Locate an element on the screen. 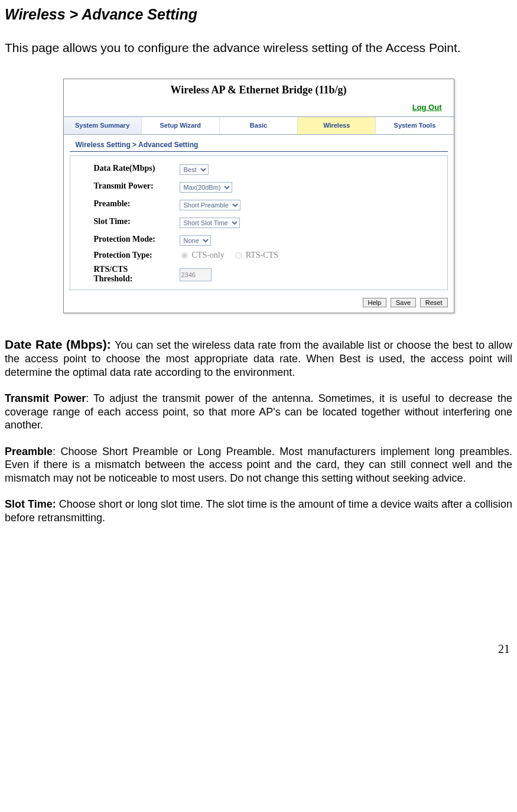 The width and height of the screenshot is (517, 812). tab-basic: Basic is located at coordinates (259, 125).